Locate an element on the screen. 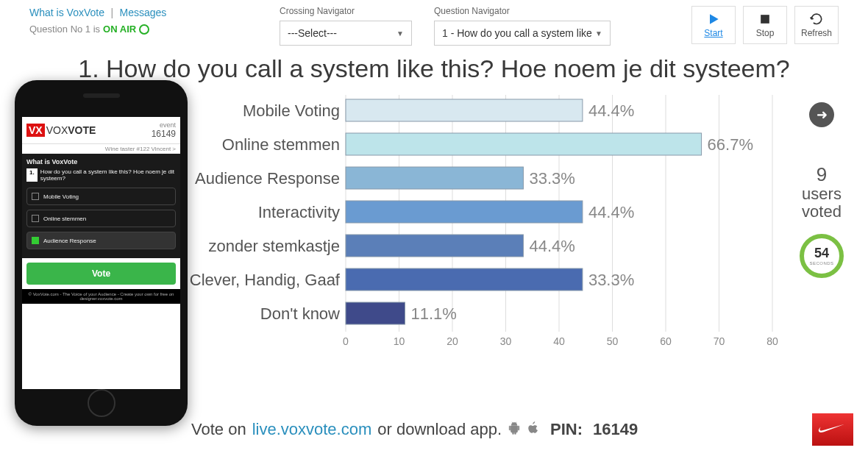  stop-icon is located at coordinates (765, 19).